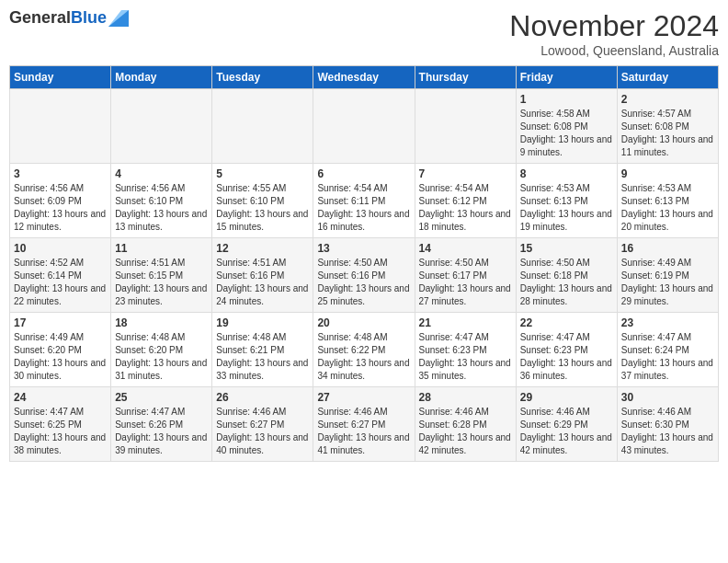  What do you see at coordinates (61, 276) in the screenshot?
I see `calendar-day-cell: 10Sunrise: 4:52 AM Sunset: 6:14 PM Dayli…` at bounding box center [61, 276].